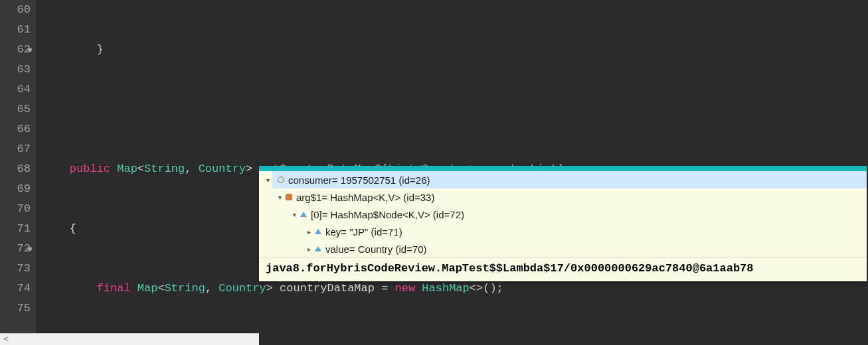 The width and height of the screenshot is (868, 345). Describe the element at coordinates (456, 109) in the screenshot. I see `code-line` at that location.